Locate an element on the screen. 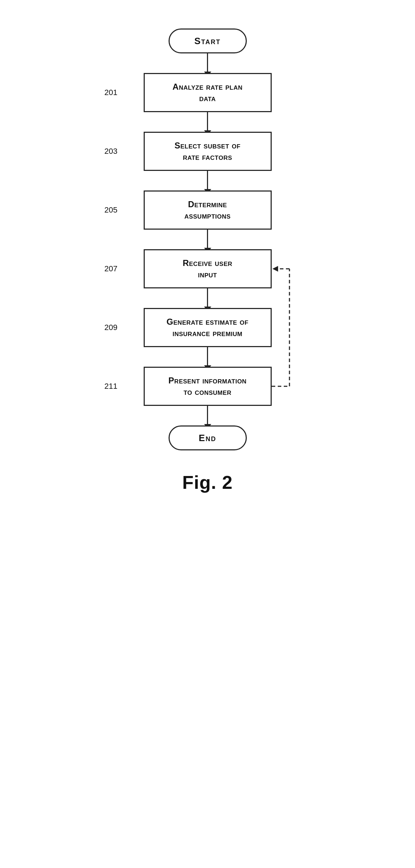  step-201-row: 201 Analyze rate plandata is located at coordinates (208, 93).